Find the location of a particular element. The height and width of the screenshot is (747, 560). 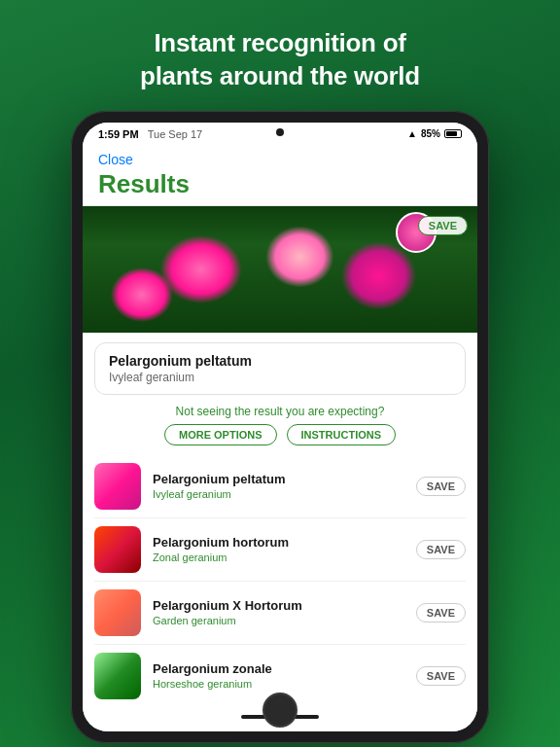

close-button: Close is located at coordinates (280, 160).